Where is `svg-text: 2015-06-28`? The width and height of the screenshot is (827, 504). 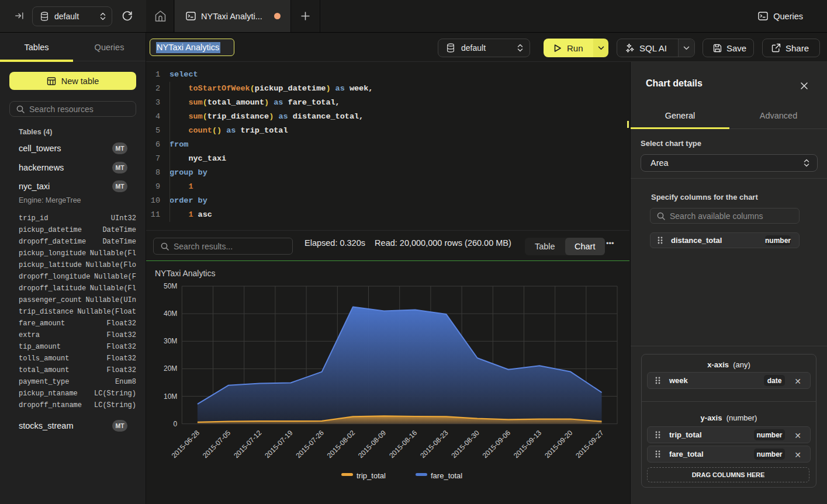
svg-text: 2015-06-28 is located at coordinates (186, 444).